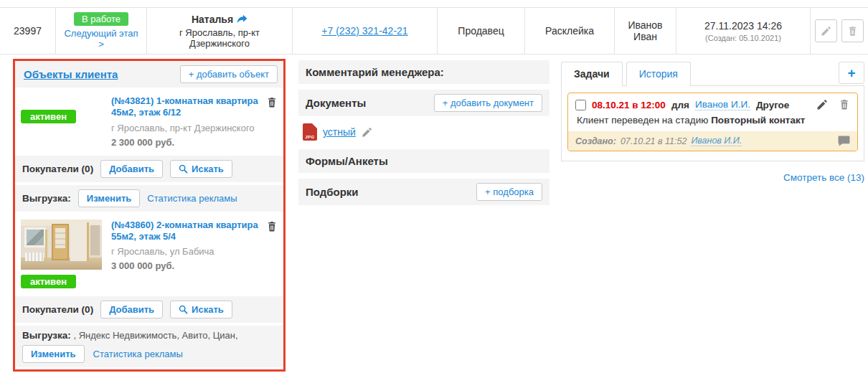 This screenshot has width=868, height=373. Describe the element at coordinates (723, 105) in the screenshot. I see `task-assignee-link: Иванов И.И.` at that location.